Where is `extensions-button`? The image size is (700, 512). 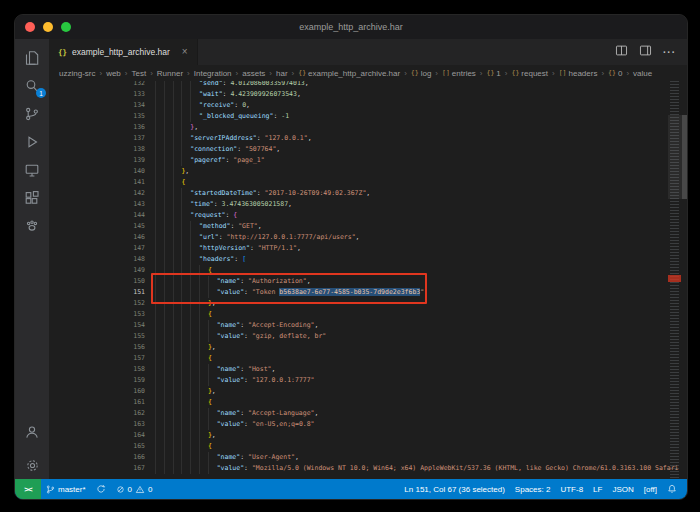
extensions-button is located at coordinates (32, 198).